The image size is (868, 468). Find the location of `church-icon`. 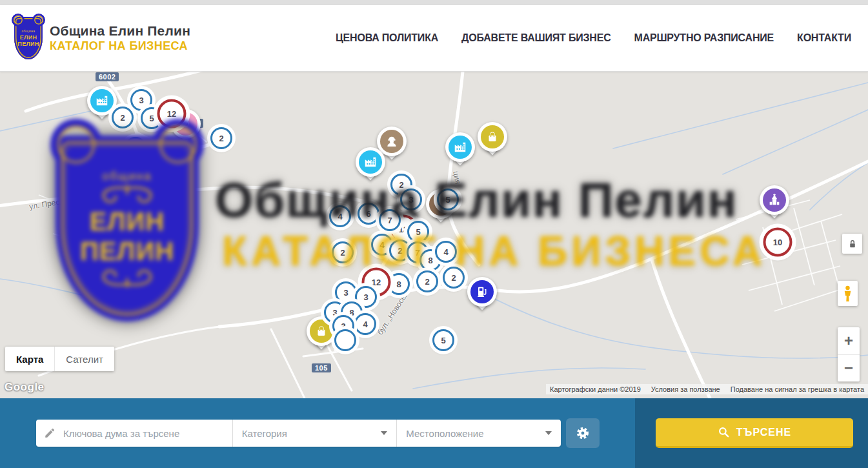

church-icon is located at coordinates (774, 200).